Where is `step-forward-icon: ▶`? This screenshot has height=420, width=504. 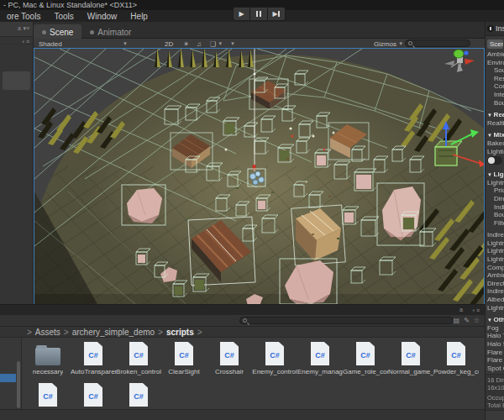
step-forward-icon: ▶ is located at coordinates (277, 13).